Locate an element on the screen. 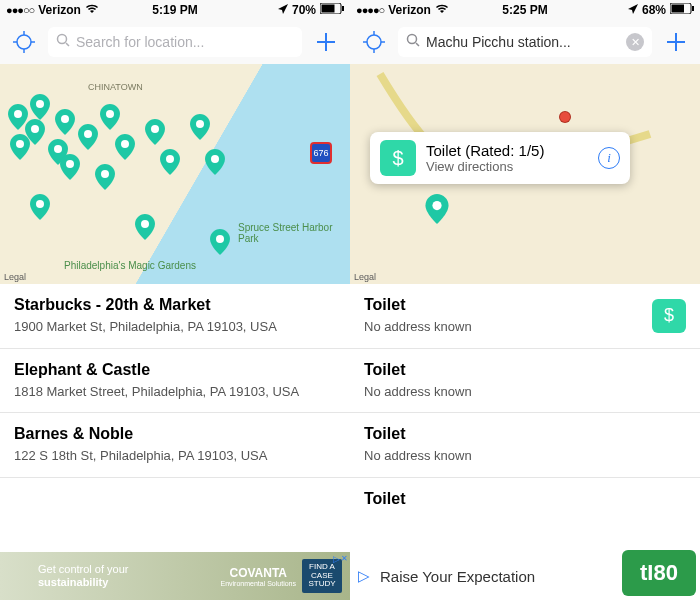 The height and width of the screenshot is (600, 700). result-title: Elephant & Castle is located at coordinates (175, 370).